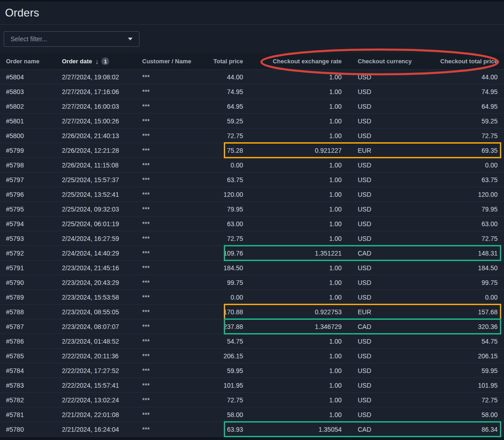 The width and height of the screenshot is (504, 440). What do you see at coordinates (252, 356) in the screenshot?
I see `table-row: #5785 2/22/2024, 20:11:36 *** 206.15 1.0…` at bounding box center [252, 356].